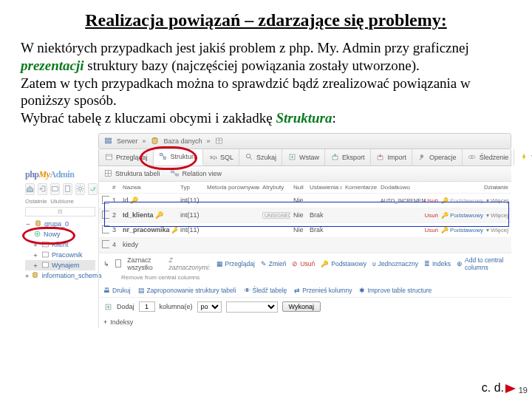 The width and height of the screenshot is (532, 399). Describe the element at coordinates (132, 174) in the screenshot. I see `subtab-table-structure: Struktura tabeli` at that location.